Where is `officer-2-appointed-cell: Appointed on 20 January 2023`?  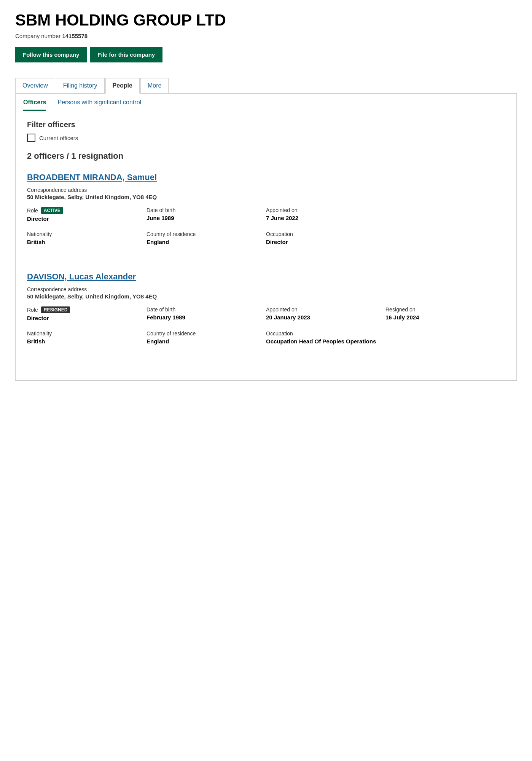
officer-2-appointed-cell: Appointed on 20 January 2023 is located at coordinates (326, 314).